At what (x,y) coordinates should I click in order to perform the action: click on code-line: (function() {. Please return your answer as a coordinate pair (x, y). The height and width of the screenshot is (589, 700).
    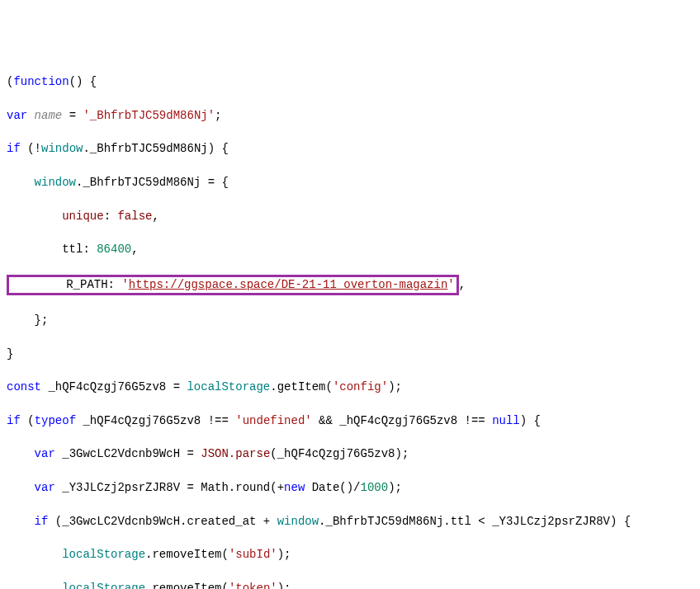
    Looking at the image, I should click on (350, 82).